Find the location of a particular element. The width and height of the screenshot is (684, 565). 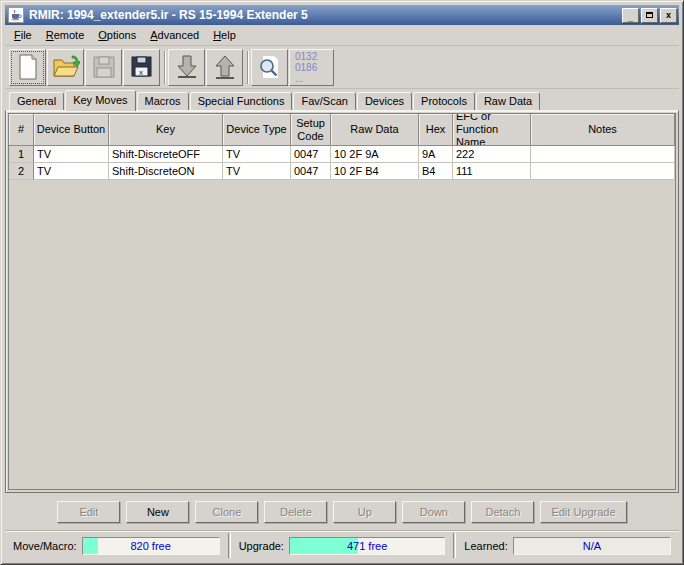

new-button is located at coordinates (28, 68).